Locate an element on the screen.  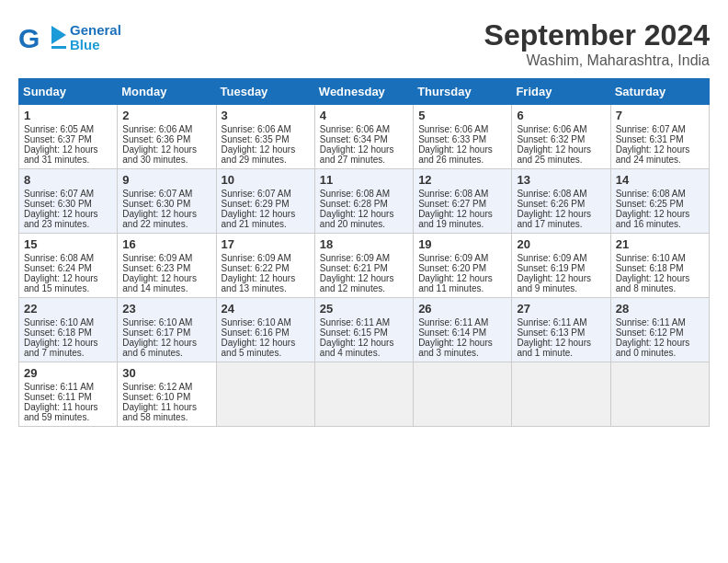
calendar-header-row: Sunday Monday Tuesday Wednesday Thursday… is located at coordinates (364, 92).